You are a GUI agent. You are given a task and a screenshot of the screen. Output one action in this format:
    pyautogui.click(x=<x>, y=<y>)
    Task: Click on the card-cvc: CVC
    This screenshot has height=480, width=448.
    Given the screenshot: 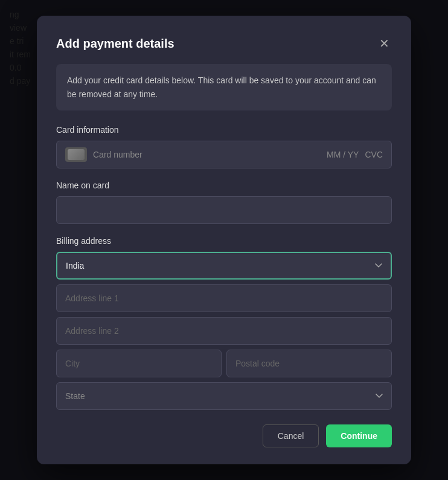 What is the action you would take?
    pyautogui.click(x=374, y=155)
    